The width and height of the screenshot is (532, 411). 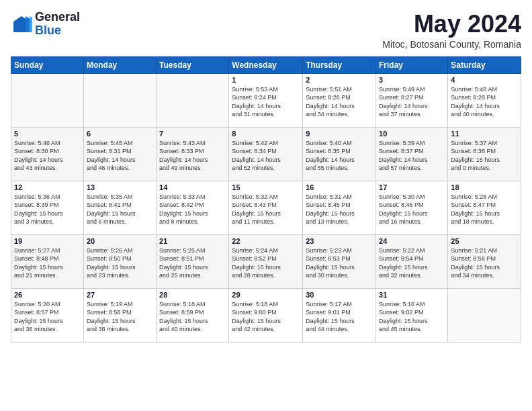 What do you see at coordinates (47, 210) in the screenshot?
I see `day-info: Sunrise: 5:36 AM Sunset: 8:39 PM Dayligh…` at bounding box center [47, 210].